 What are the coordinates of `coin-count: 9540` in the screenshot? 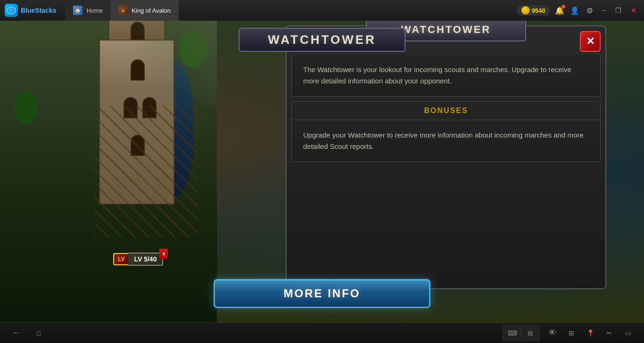 It's located at (538, 10).